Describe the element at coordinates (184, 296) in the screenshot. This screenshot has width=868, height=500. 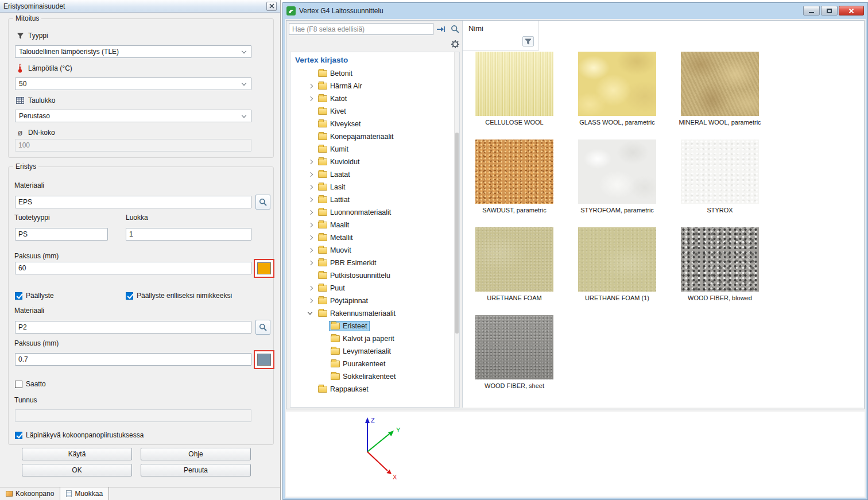
I see `paallyste-erillinen-label: Päällyste erilliseksi nimikkeeksi` at that location.